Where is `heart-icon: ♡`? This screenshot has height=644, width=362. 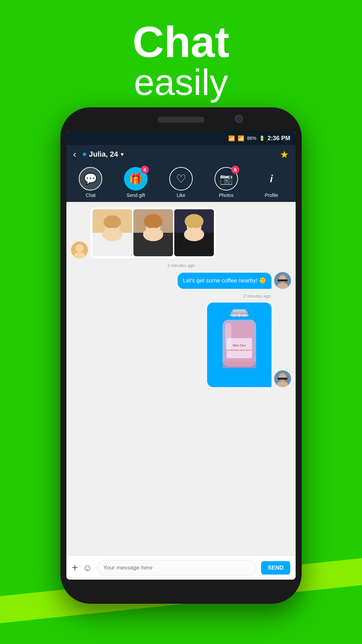 heart-icon: ♡ is located at coordinates (181, 179).